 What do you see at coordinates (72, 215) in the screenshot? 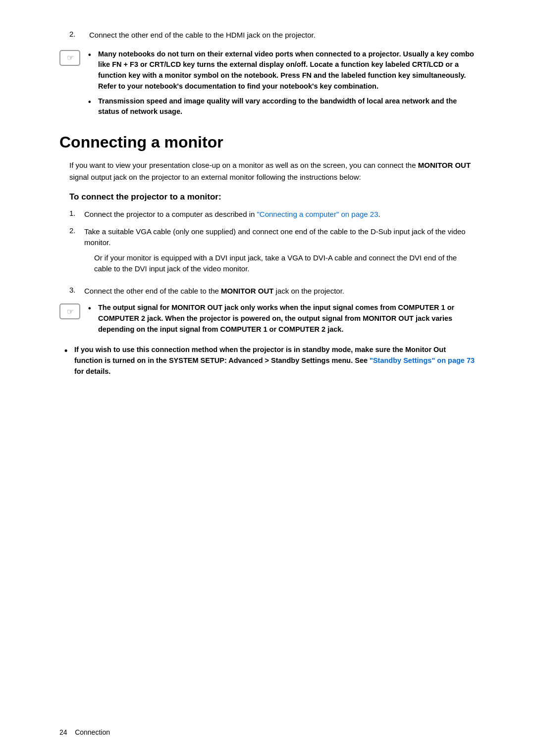
I see `step-1-number: 1.` at bounding box center [72, 215].